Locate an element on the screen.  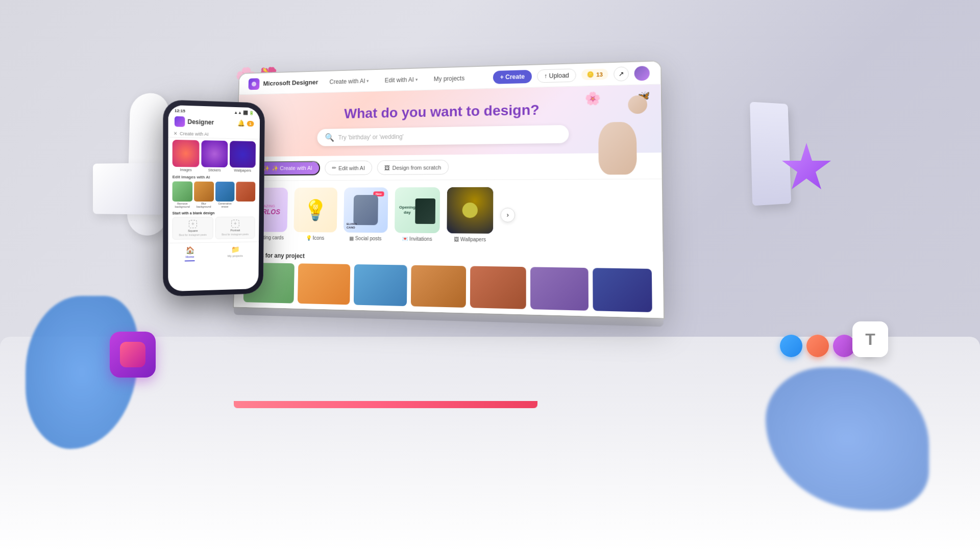
blank-options: + Square Best for instagram posts + Port… is located at coordinates (214, 228).